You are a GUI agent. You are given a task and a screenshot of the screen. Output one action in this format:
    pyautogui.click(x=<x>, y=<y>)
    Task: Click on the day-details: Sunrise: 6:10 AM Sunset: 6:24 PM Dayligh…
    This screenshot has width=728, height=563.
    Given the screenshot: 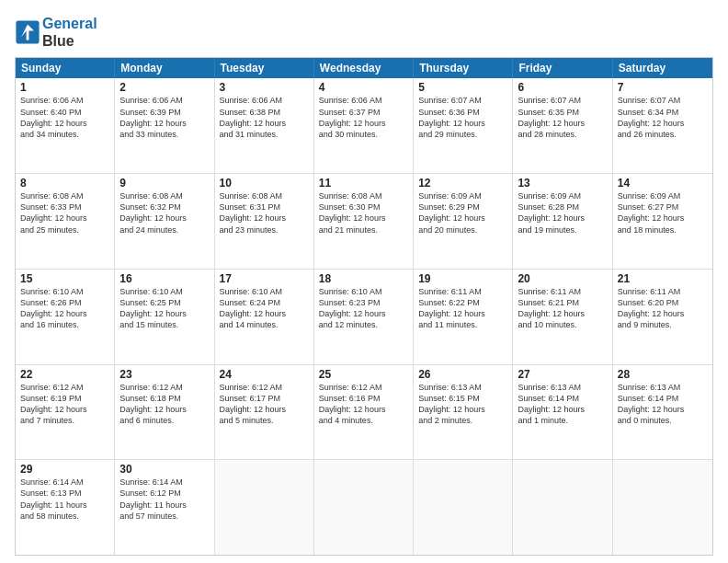 What is the action you would take?
    pyautogui.click(x=265, y=309)
    